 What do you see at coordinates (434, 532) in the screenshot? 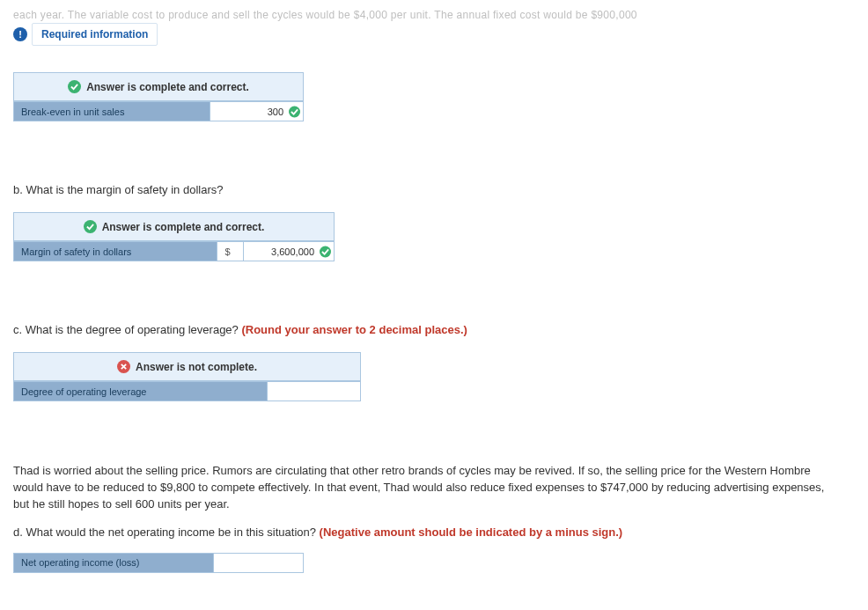
I see `question-d: d. What would the net operating income b…` at bounding box center [434, 532].